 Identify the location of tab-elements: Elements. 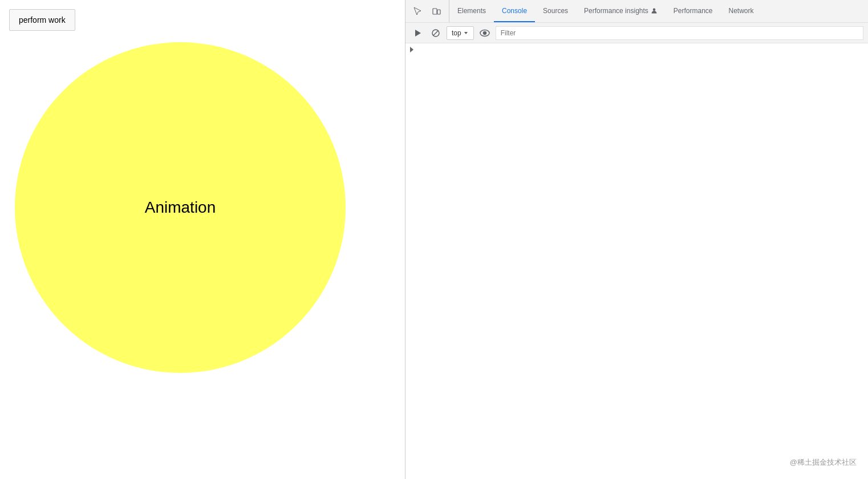
(472, 11).